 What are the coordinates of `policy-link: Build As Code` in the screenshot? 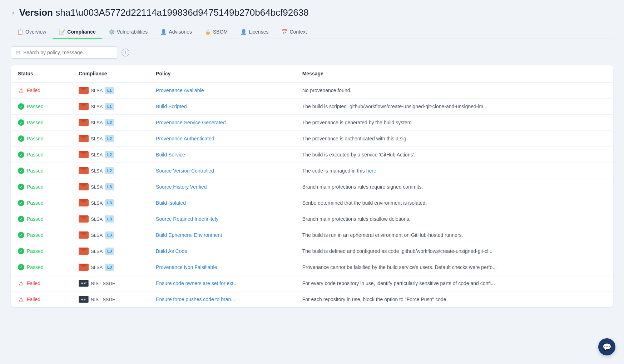 It's located at (172, 251).